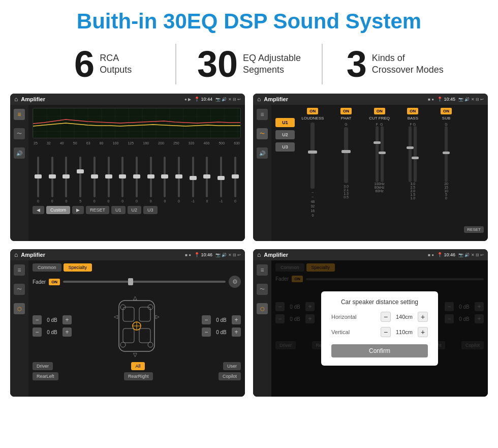 This screenshot has width=498, height=448. What do you see at coordinates (386, 317) in the screenshot?
I see `horizontal-minus-btn: −` at bounding box center [386, 317].